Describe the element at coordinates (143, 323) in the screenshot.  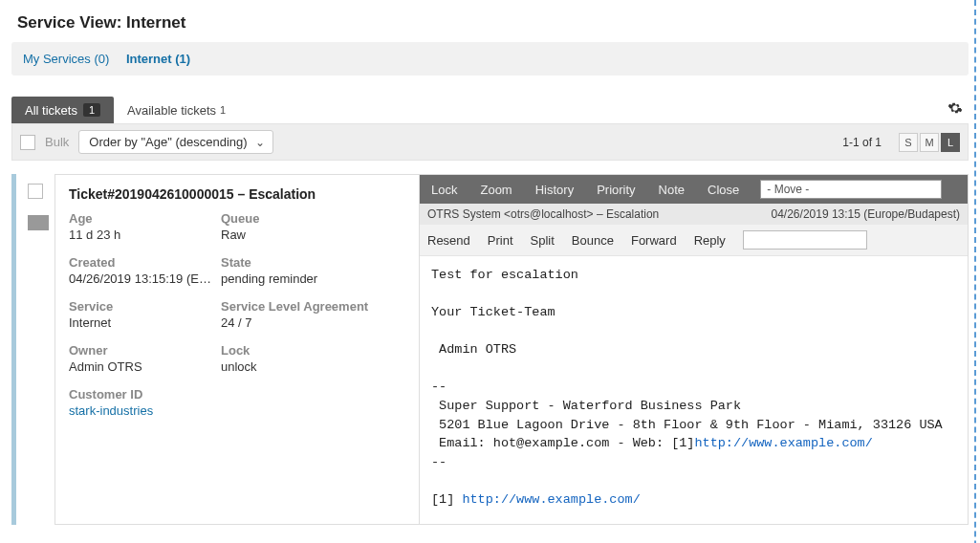
I see `value-service: Internet` at that location.